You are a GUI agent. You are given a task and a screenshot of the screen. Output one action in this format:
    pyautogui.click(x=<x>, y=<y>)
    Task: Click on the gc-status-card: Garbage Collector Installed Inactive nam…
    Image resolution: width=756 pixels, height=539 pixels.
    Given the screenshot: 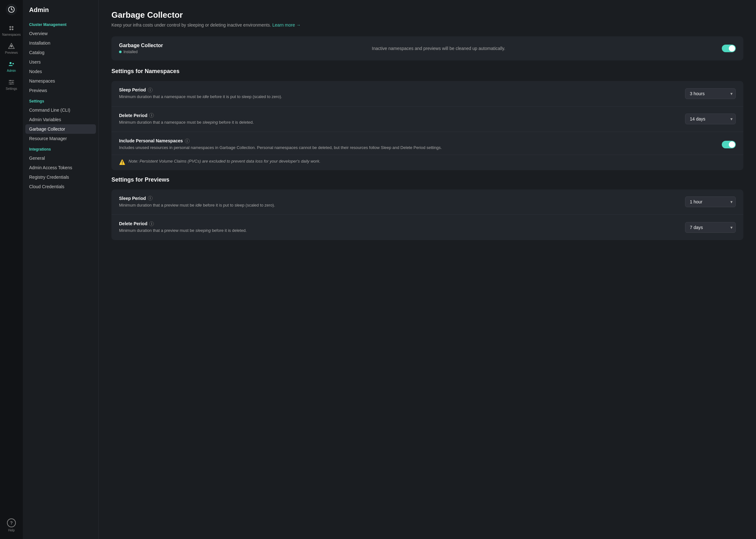 What is the action you would take?
    pyautogui.click(x=427, y=48)
    